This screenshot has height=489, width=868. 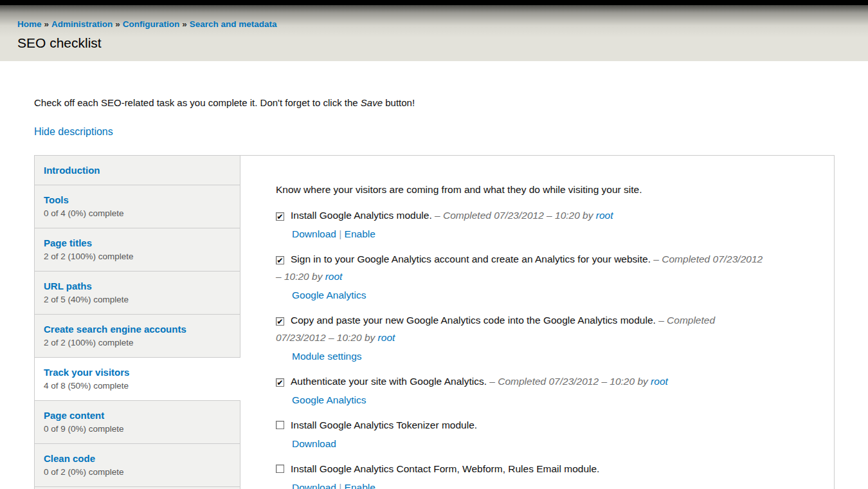 I want to click on task-label: Copy and paste your new Google Analytics…, so click(x=473, y=320).